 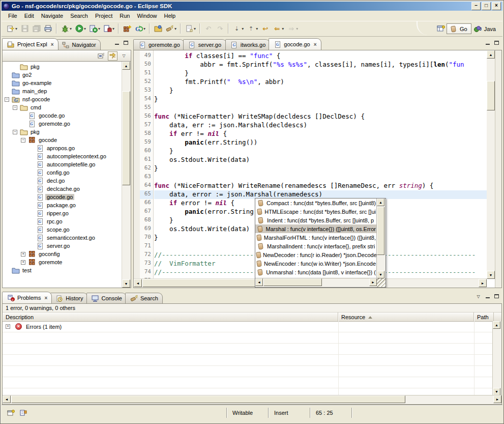 I want to click on tree-item-server-go: Gserver.go, so click(x=62, y=246).